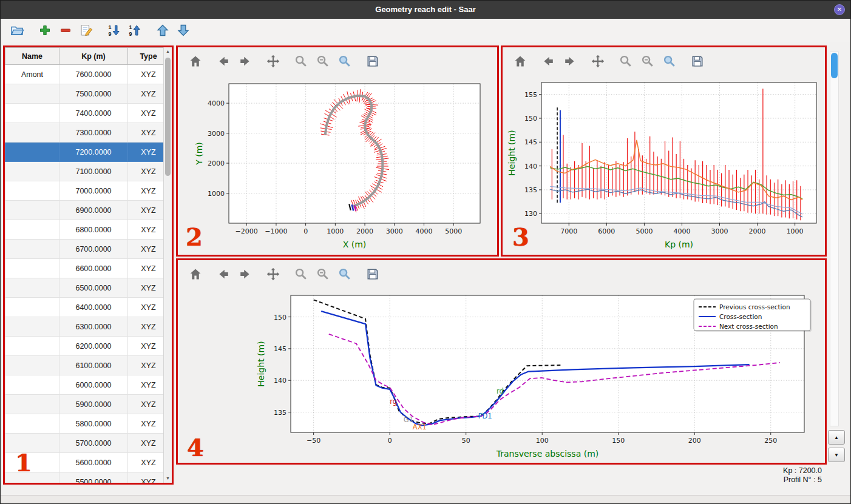 This screenshot has height=504, width=851. What do you see at coordinates (85, 249) in the screenshot?
I see `table-row: 6700.0000XYZ` at bounding box center [85, 249].